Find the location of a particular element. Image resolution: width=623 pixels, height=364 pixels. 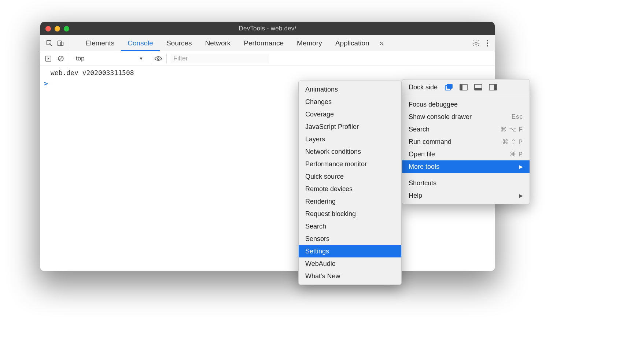

titlebar: DevTools - web.dev/ is located at coordinates (268, 29).